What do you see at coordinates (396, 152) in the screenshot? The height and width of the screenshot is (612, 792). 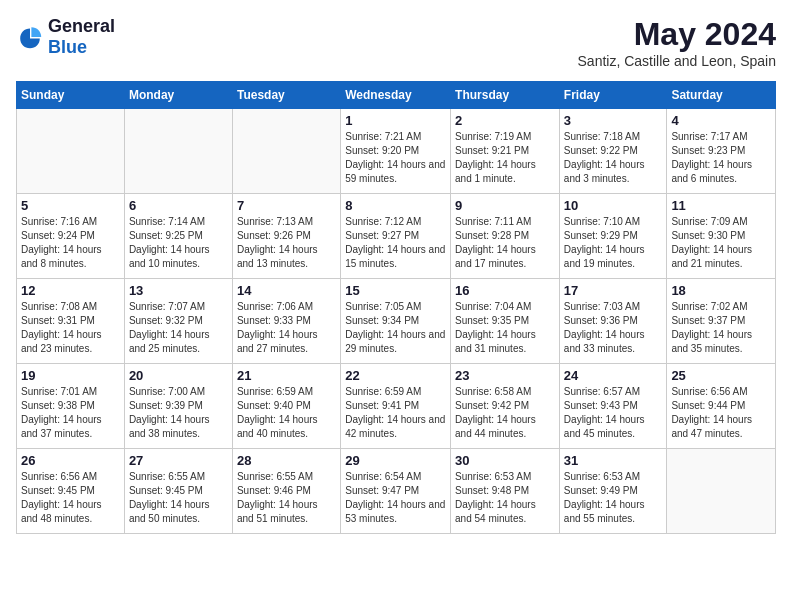 I see `calendar-cell: 1Sunrise: 7:21 AMSunset: 9:20 PMDaylight…` at bounding box center [396, 152].